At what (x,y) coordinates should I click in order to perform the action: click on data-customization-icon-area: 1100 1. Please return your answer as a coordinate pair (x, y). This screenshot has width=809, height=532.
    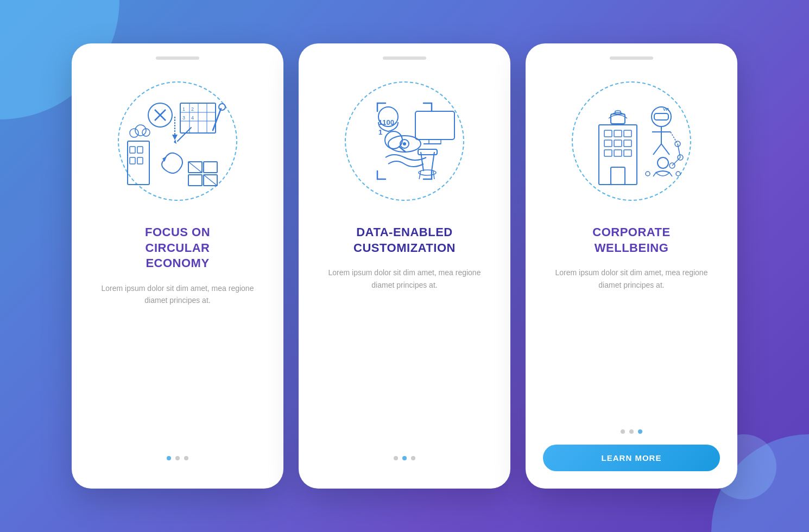
    Looking at the image, I should click on (404, 141).